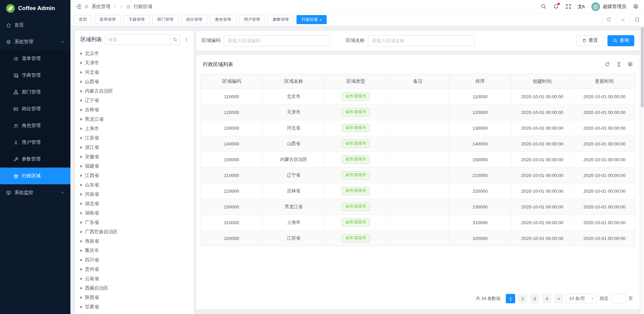 The width and height of the screenshot is (644, 314). I want to click on tree-item: 海南省, so click(134, 241).